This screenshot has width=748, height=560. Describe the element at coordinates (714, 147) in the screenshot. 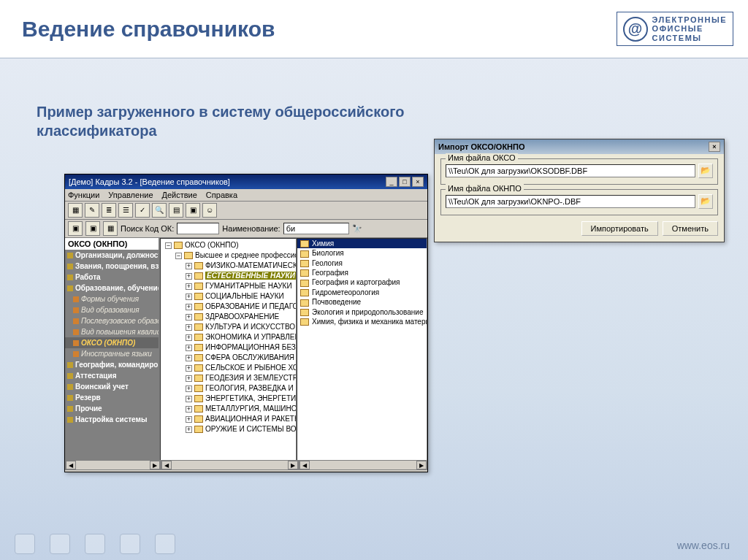

I see `dialog-close-button: ×` at that location.